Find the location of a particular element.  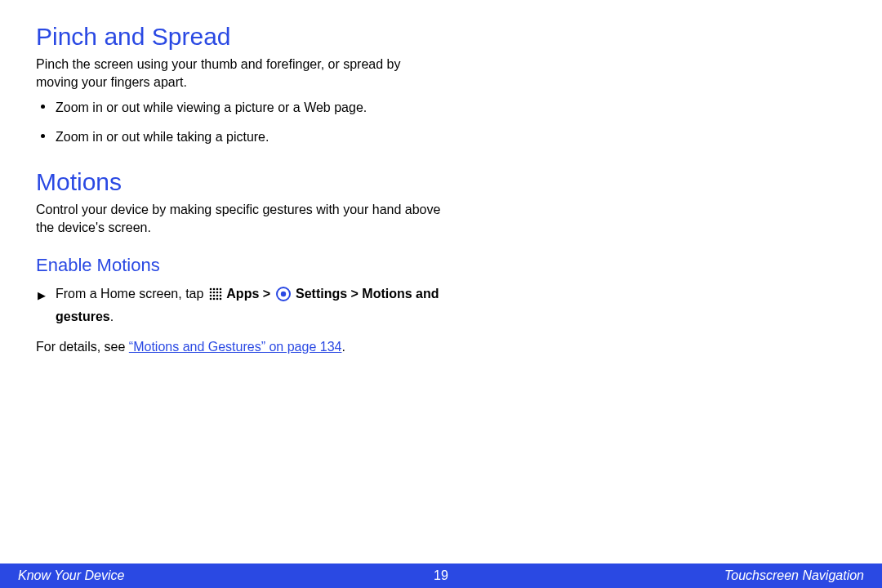

list-item: Zoom in or out while viewing a picture o… is located at coordinates (240, 108).